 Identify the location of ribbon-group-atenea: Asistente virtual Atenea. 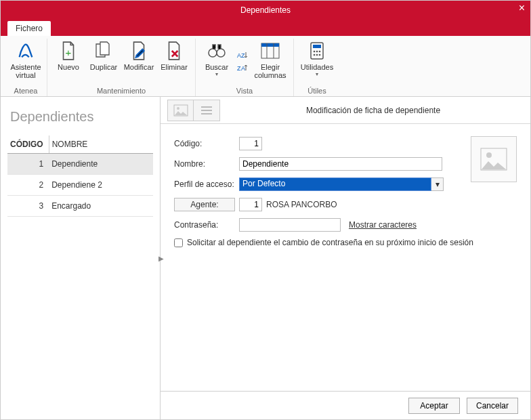
(26, 68).